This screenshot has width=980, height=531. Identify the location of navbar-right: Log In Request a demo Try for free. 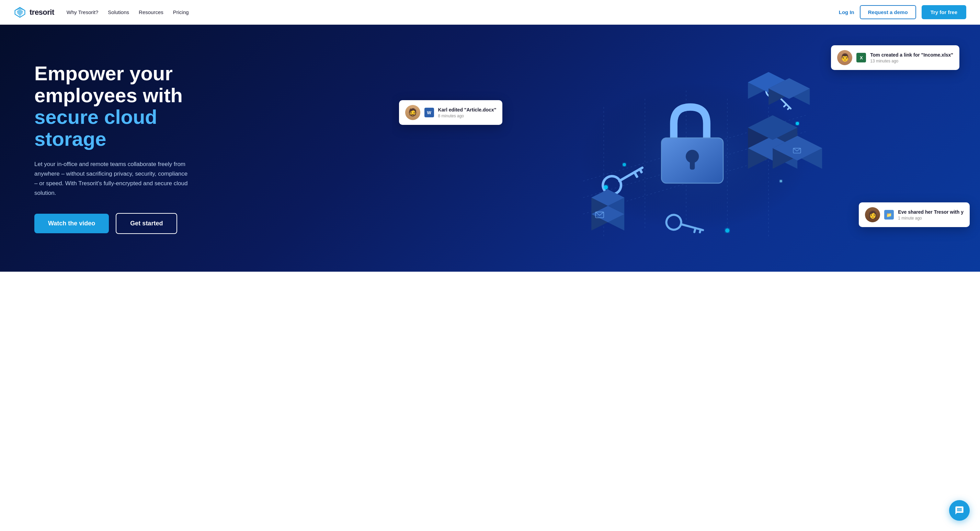
(902, 12).